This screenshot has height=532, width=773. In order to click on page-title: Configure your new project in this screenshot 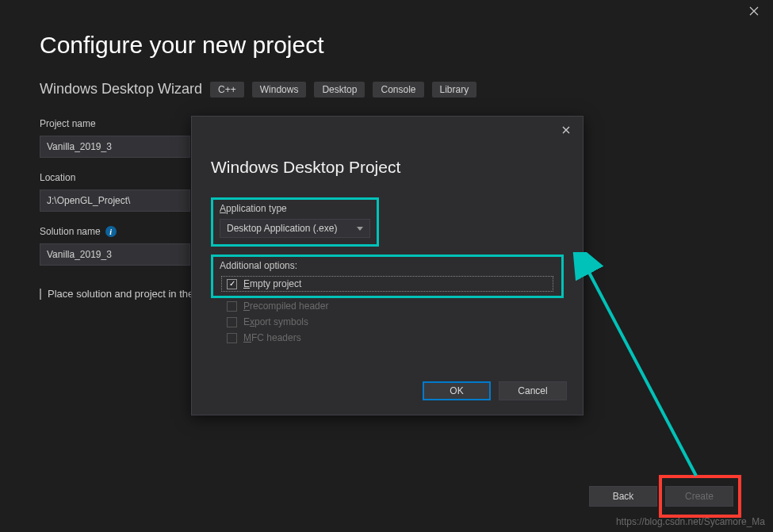, I will do `click(387, 45)`.